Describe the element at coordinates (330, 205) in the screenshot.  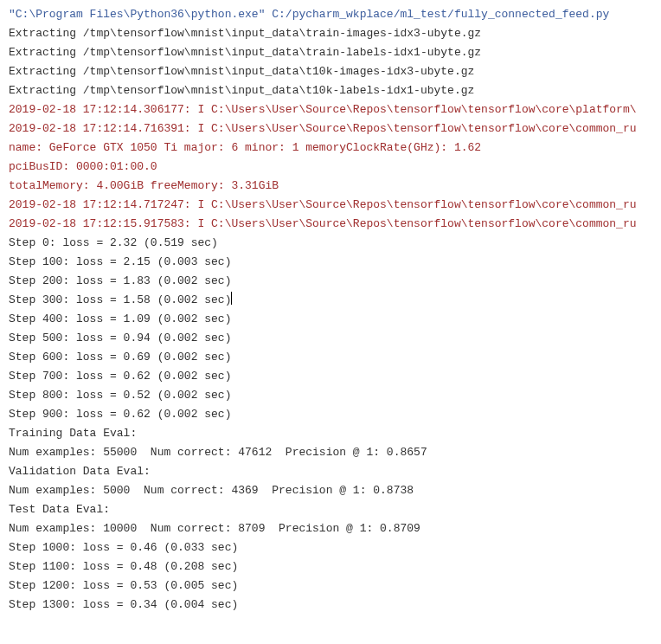
I see `stderr-line: 2019-02-18 17:12:14.717247: I C:\Users\U…` at that location.